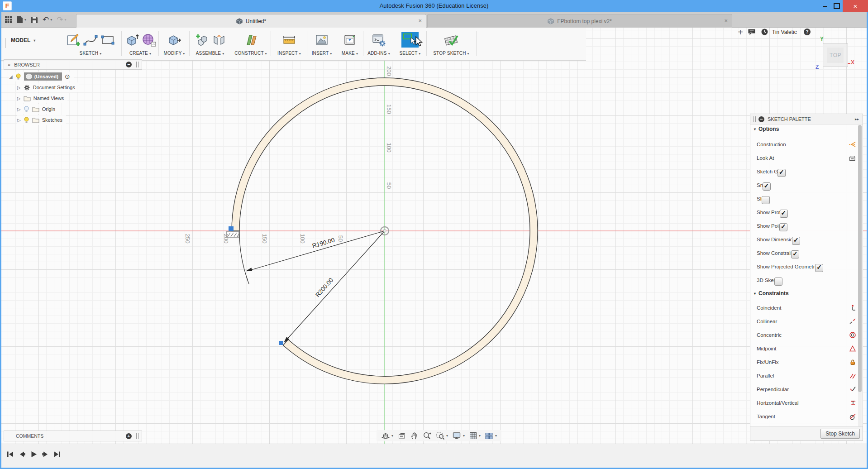  What do you see at coordinates (837, 6) in the screenshot?
I see `maximize-button` at bounding box center [837, 6].